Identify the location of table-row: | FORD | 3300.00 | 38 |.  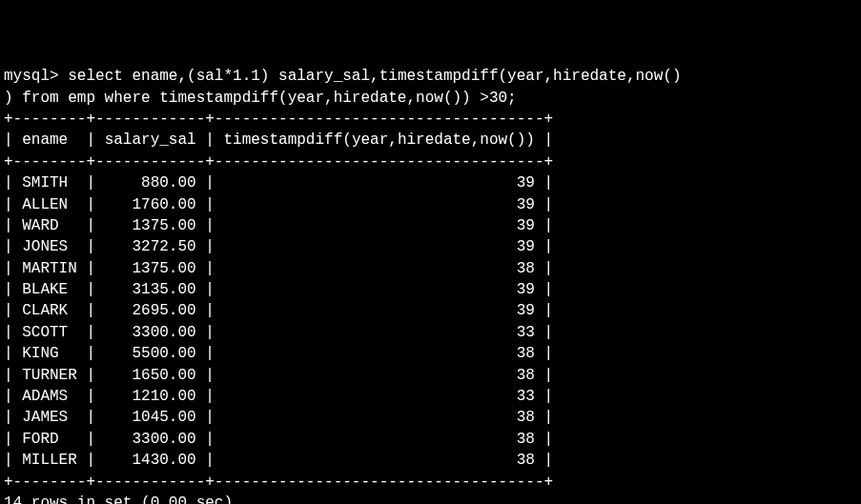
(278, 439).